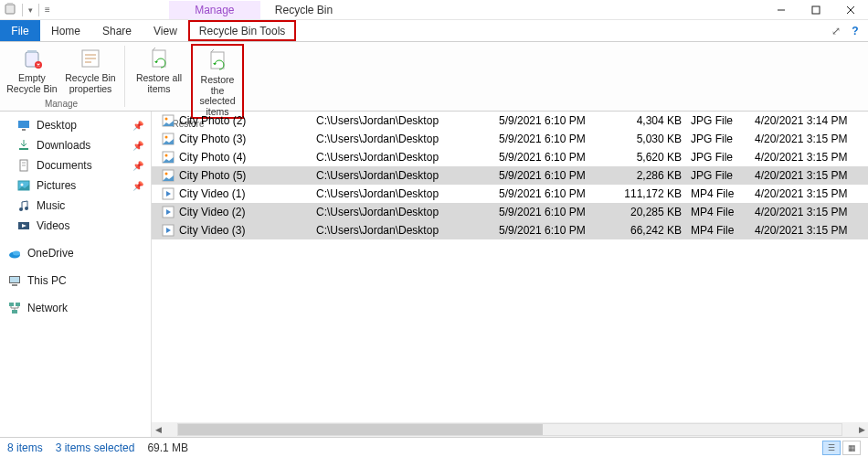  What do you see at coordinates (654, 139) in the screenshot?
I see `cell-size: 5,030 KB` at bounding box center [654, 139].